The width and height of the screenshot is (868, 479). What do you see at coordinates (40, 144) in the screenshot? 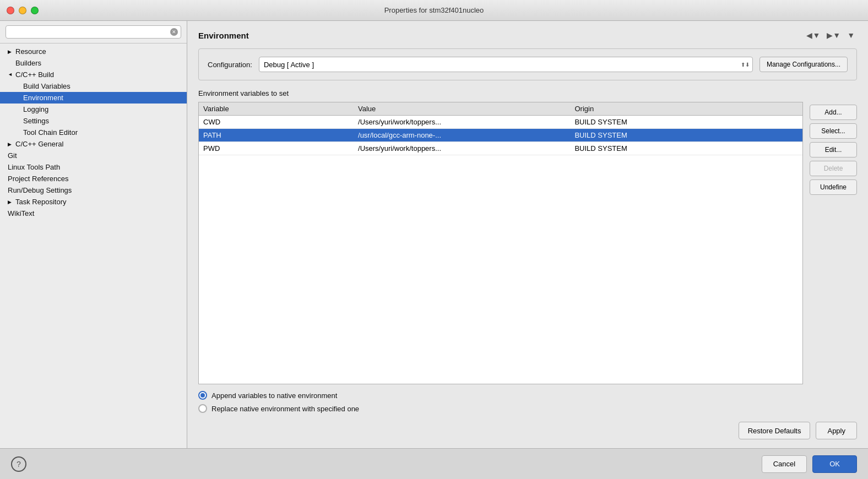
I see `sidebar-item-label: C/C++ General` at bounding box center [40, 144].